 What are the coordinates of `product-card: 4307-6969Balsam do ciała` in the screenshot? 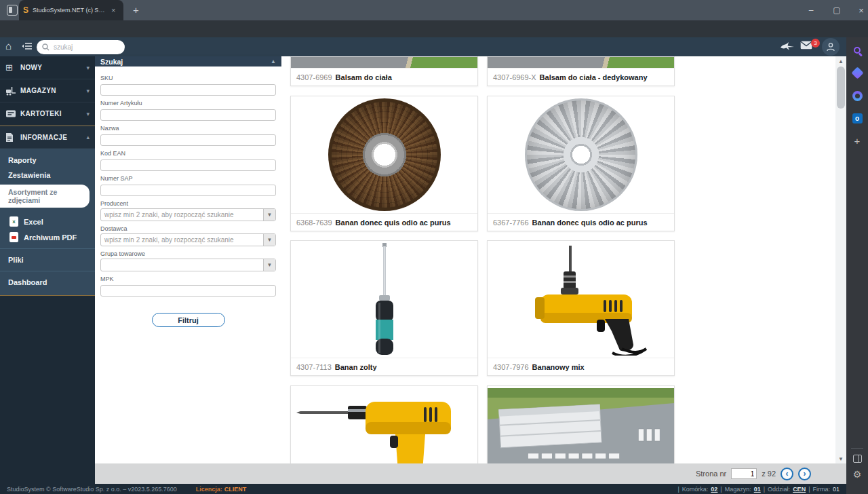 It's located at (384, 71).